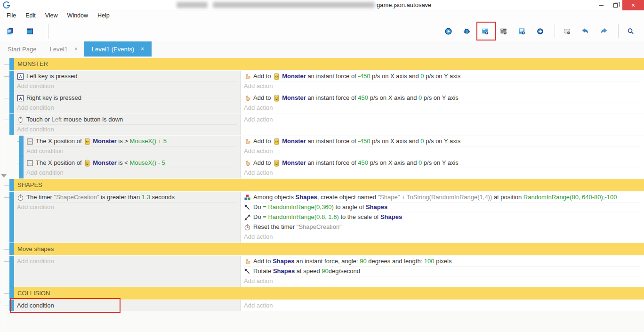 The image size is (644, 332). Describe the element at coordinates (78, 16) in the screenshot. I see `menu-item-window: Window` at that location.